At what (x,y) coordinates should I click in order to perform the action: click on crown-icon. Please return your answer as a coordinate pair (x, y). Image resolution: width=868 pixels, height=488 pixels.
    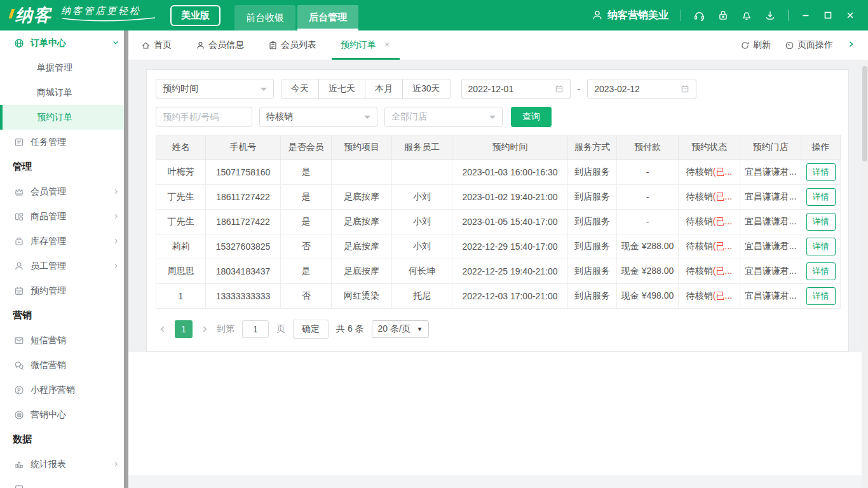
    Looking at the image, I should click on (19, 192).